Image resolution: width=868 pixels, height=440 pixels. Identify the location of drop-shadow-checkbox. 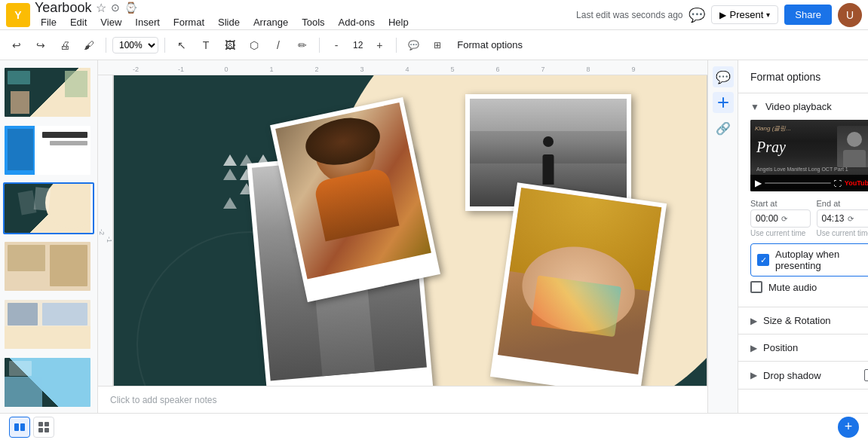
(866, 375).